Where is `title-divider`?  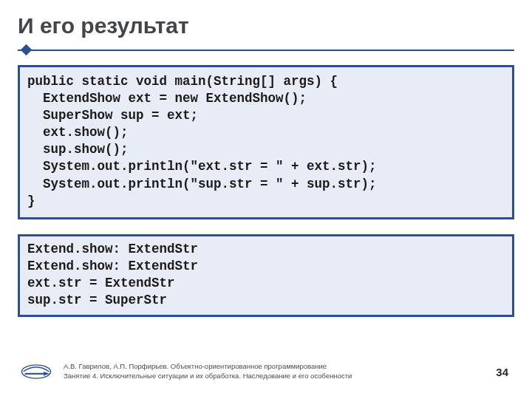 title-divider is located at coordinates (266, 50).